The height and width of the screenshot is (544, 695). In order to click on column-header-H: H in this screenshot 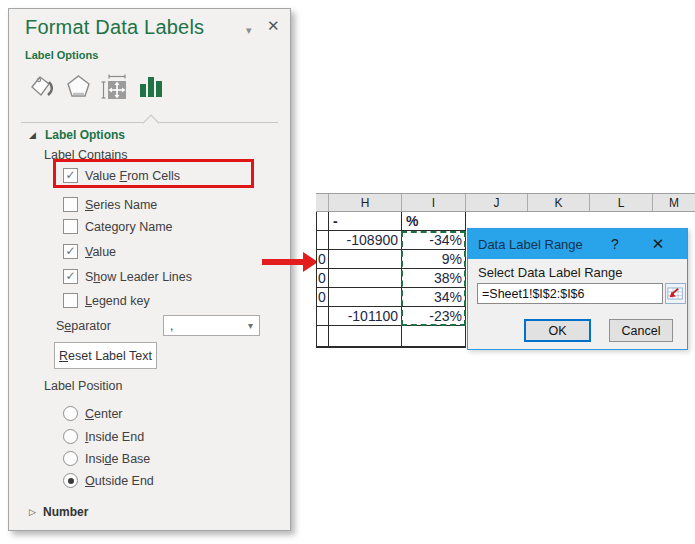, I will do `click(366, 202)`.